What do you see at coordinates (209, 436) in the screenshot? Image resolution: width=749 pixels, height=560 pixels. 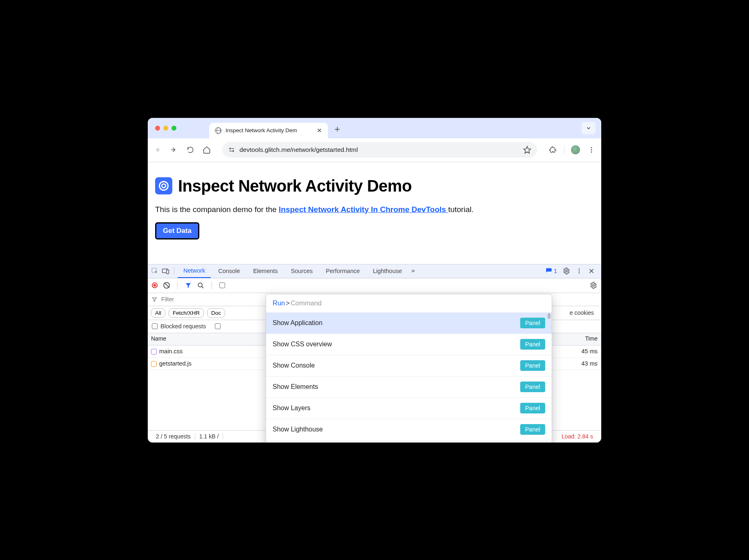 I see `status-transferred: 1.1 kB /` at bounding box center [209, 436].